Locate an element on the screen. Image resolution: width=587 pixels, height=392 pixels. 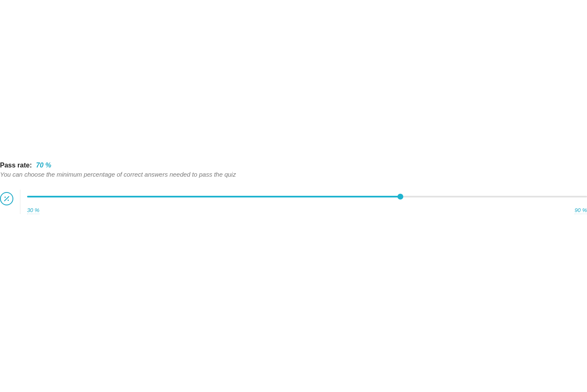
pass-rate-header: Pass rate: 70 % is located at coordinates (293, 165).